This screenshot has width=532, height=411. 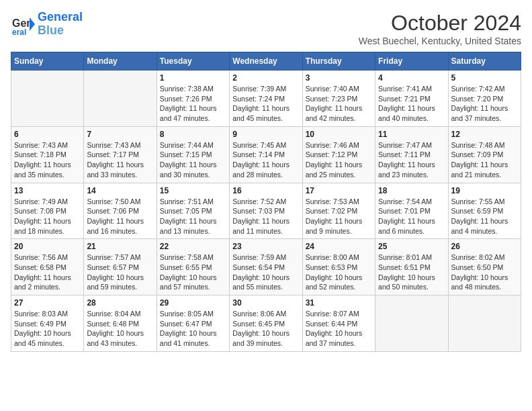 What do you see at coordinates (120, 303) in the screenshot?
I see `day-number: 28` at bounding box center [120, 303].